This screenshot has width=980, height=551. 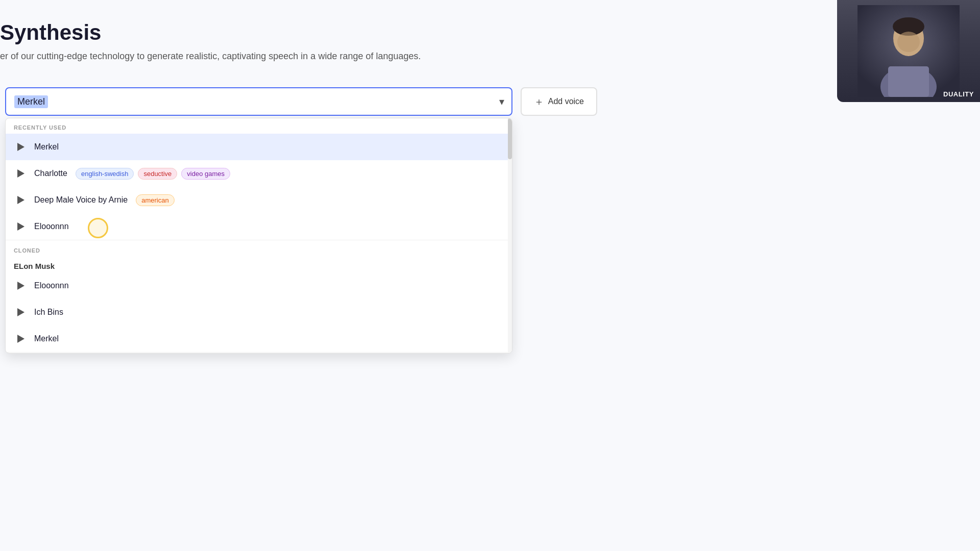 What do you see at coordinates (49, 312) in the screenshot?
I see `voice-name-ich-bins: Ich Bins` at bounding box center [49, 312].